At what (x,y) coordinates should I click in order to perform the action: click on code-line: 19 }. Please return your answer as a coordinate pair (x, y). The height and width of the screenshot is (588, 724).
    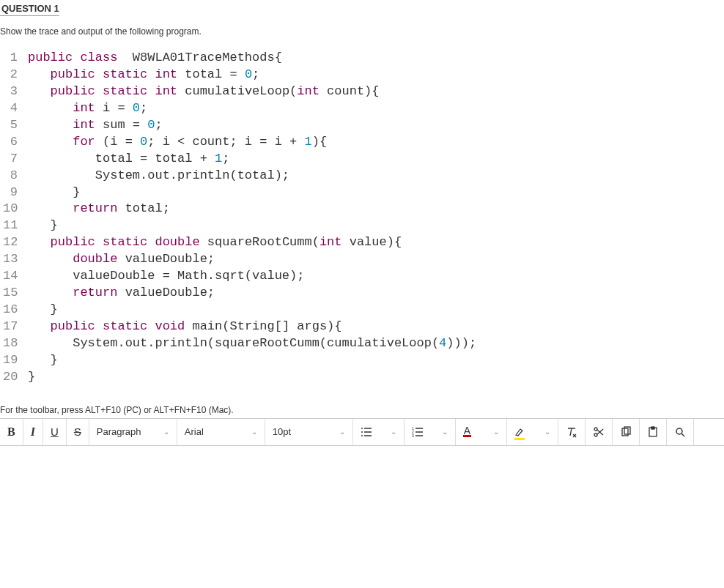
    Looking at the image, I should click on (363, 360).